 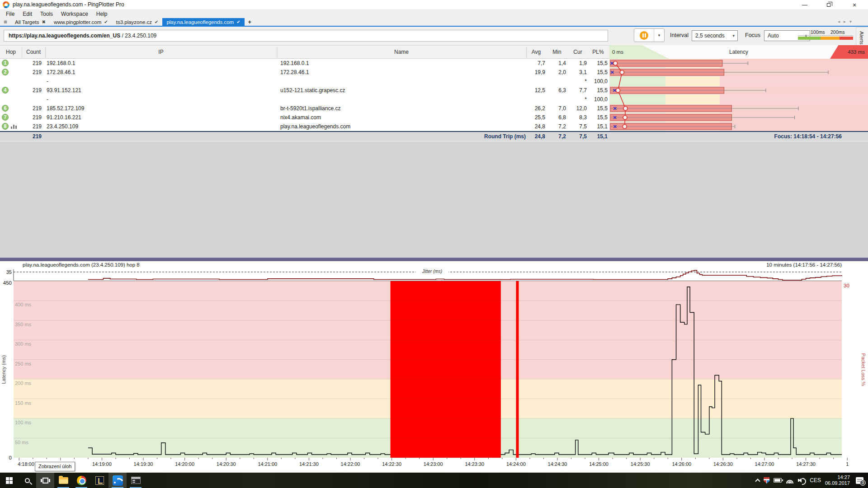 I want to click on taskbar-start-button, so click(x=9, y=480).